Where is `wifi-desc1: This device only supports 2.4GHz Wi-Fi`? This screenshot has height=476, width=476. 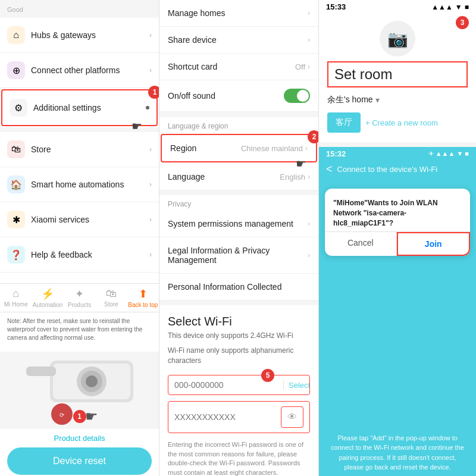 wifi-desc1: This device only supports 2.4GHz Wi-Fi is located at coordinates (239, 338).